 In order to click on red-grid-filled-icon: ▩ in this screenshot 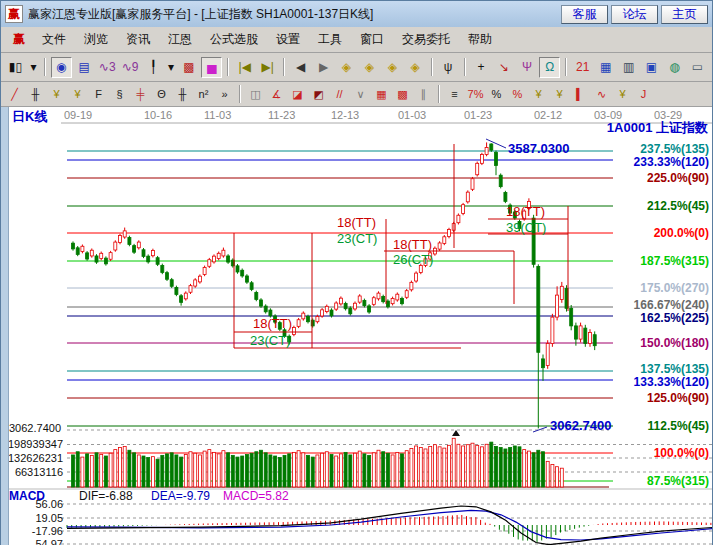, I will do `click(402, 94)`.